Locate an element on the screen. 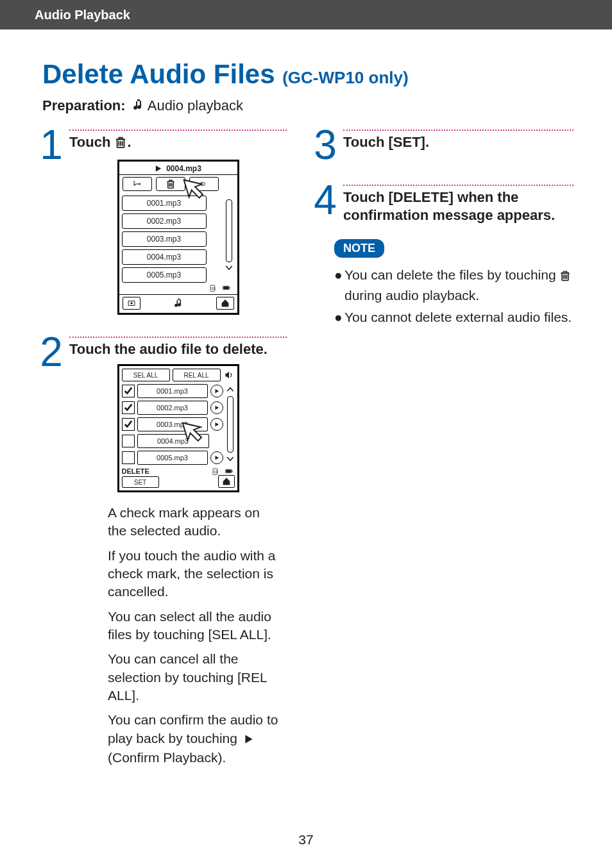 Image resolution: width=612 pixels, height=868 pixels. preparation-text: Audio playback is located at coordinates (195, 105).